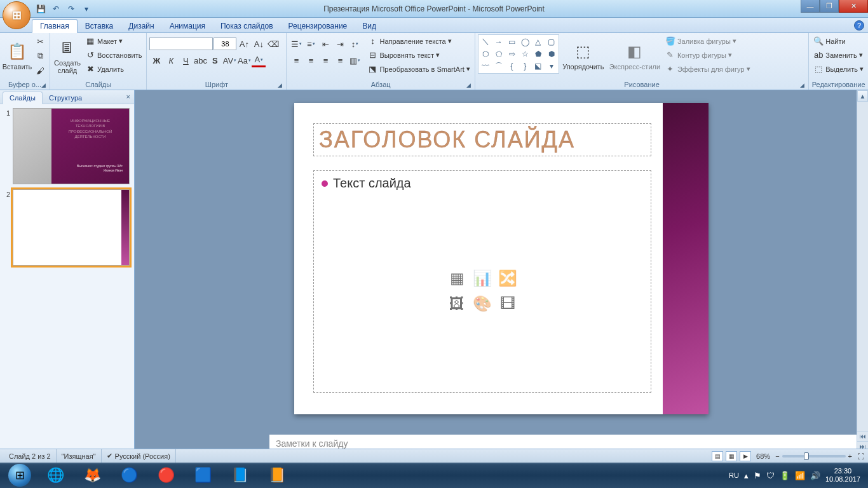 This screenshot has width=868, height=488. Describe the element at coordinates (259, 44) in the screenshot. I see `shrink-font-button: A↓` at that location.